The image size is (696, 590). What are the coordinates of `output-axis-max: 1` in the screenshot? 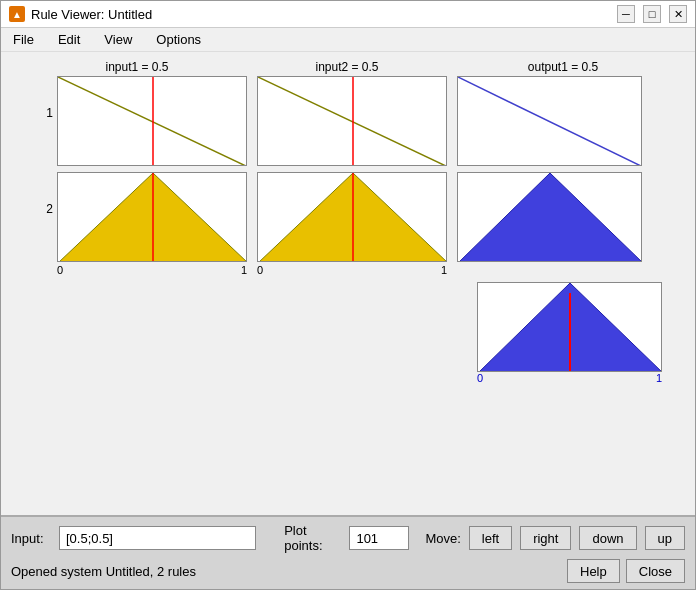 It's located at (659, 378).